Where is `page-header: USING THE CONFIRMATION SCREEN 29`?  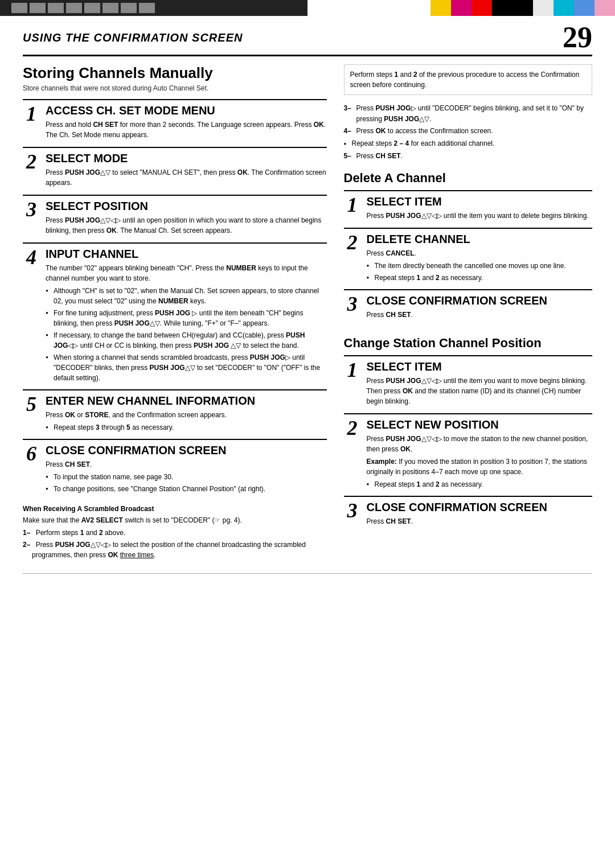 page-header: USING THE CONFIRMATION SCREEN 29 is located at coordinates (308, 40).